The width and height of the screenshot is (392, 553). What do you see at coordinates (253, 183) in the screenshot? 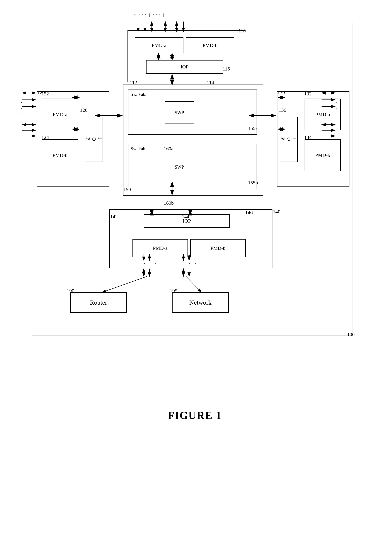
I see `label-155b: 155b` at bounding box center [253, 183].